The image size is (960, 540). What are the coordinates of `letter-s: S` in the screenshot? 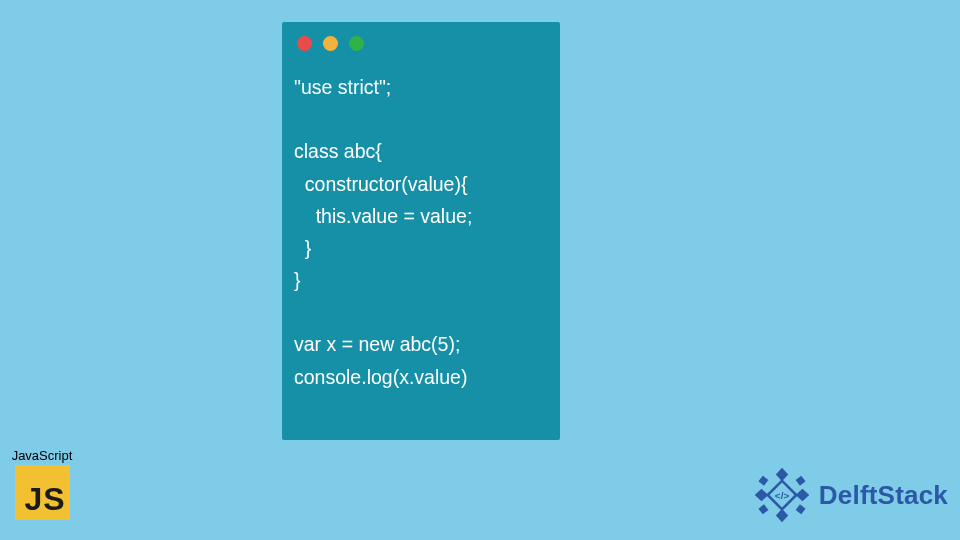 It's located at (54, 500).